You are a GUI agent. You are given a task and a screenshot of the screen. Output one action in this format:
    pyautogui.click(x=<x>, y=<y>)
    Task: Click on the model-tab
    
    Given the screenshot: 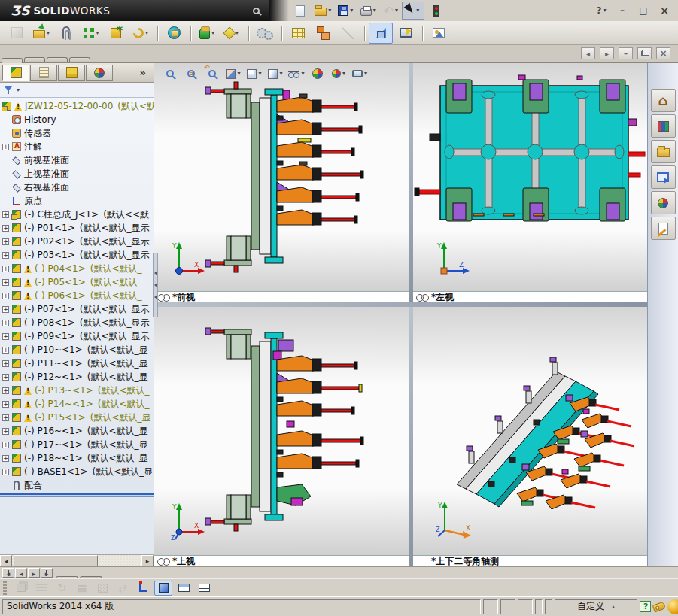 What is the action you would take?
    pyautogui.click(x=67, y=578)
    